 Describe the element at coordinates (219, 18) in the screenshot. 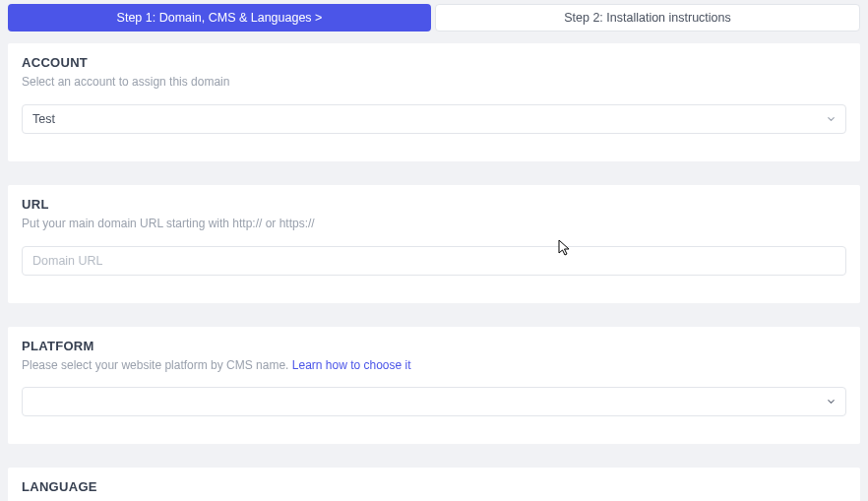

I see `tab-step1: Step 1: Domain, CMS & Languages >` at that location.